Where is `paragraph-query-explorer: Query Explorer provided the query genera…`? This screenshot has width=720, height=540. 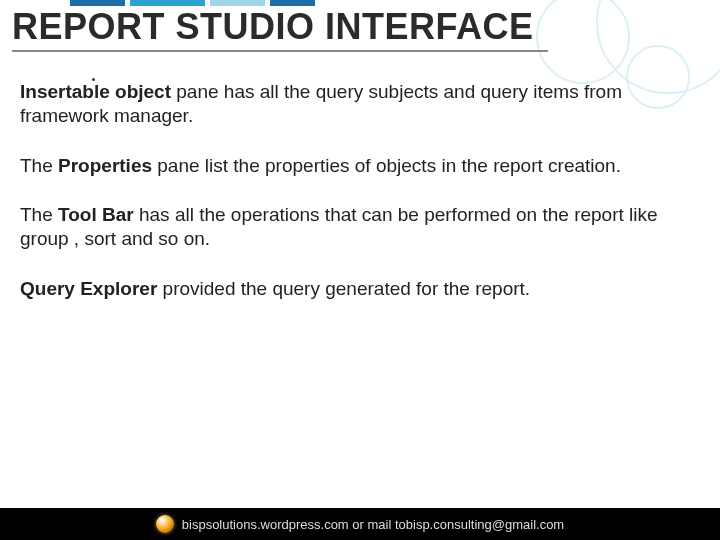
paragraph-query-explorer: Query Explorer provided the query genera… is located at coordinates (355, 289).